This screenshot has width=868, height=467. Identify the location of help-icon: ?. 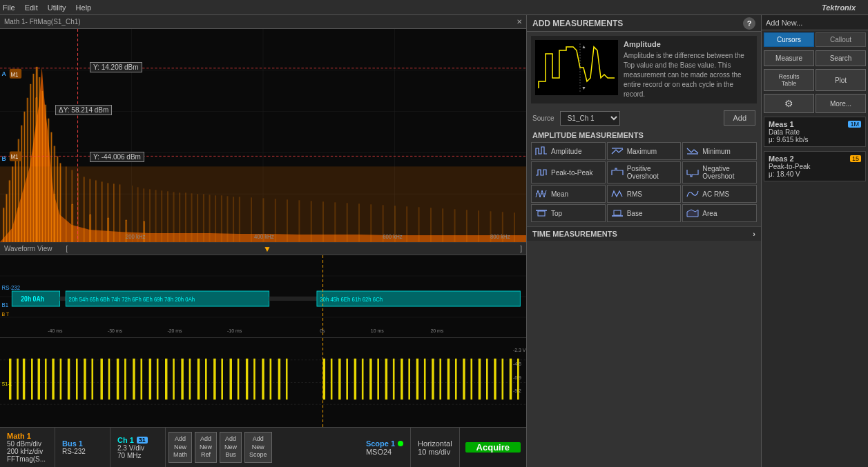
(749, 23).